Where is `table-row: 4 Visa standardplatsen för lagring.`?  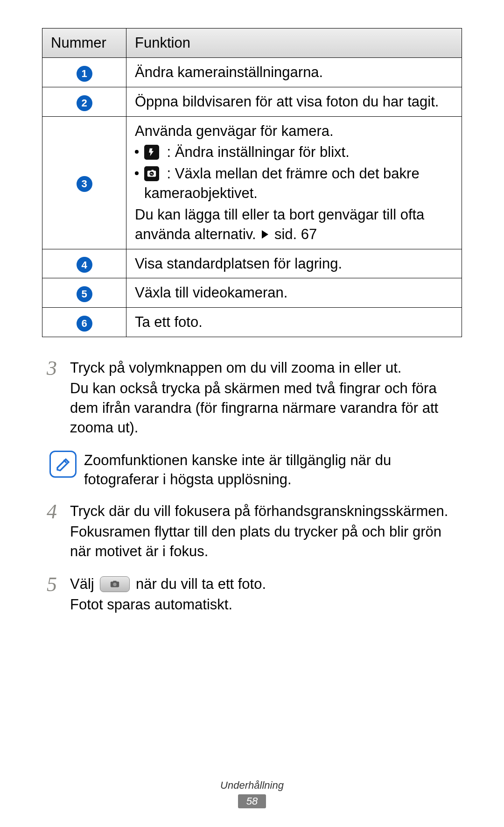
table-row: 4 Visa standardplatsen för lagring. is located at coordinates (252, 263).